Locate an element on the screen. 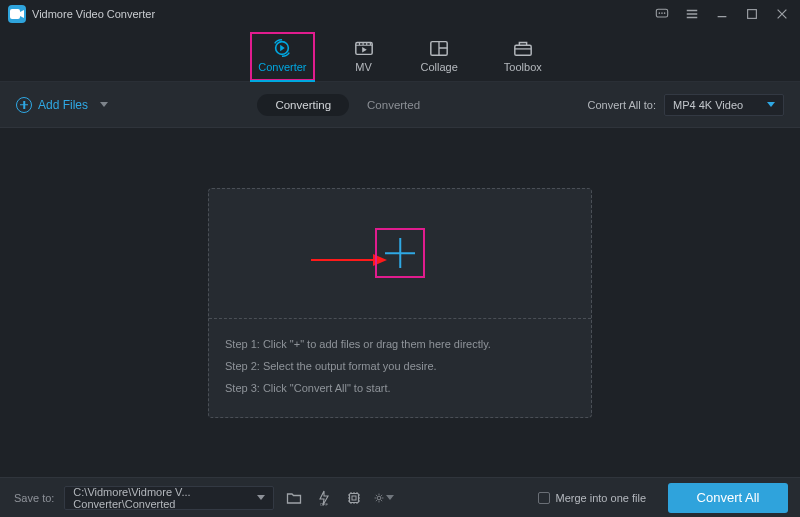 This screenshot has width=800, height=517. segment-converted: Converted is located at coordinates (394, 105).